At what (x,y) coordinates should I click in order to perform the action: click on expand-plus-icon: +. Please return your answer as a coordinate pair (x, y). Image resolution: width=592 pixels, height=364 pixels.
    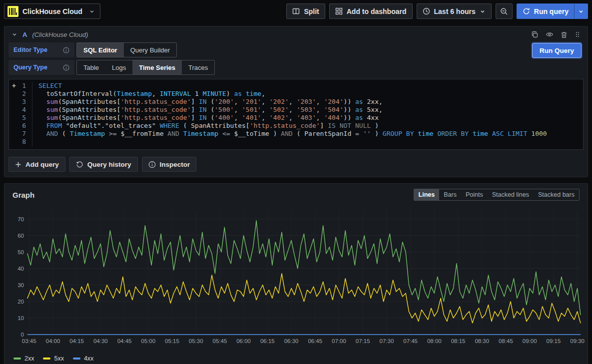
    Looking at the image, I should click on (14, 86).